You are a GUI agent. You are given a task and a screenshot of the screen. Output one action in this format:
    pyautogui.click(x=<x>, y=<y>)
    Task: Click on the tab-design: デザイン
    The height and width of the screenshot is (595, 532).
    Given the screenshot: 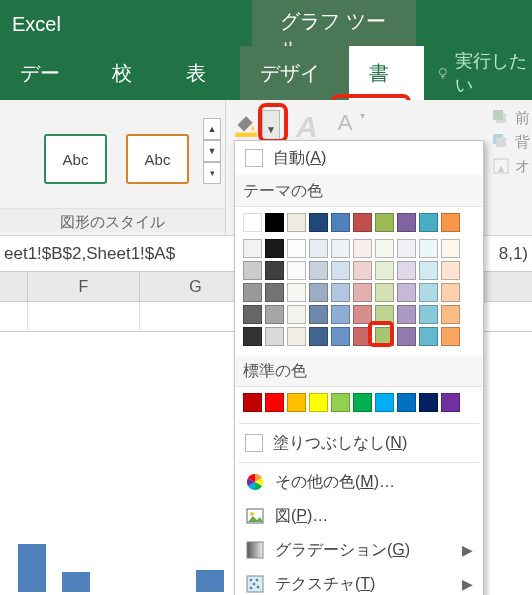 What is the action you would take?
    pyautogui.click(x=294, y=73)
    